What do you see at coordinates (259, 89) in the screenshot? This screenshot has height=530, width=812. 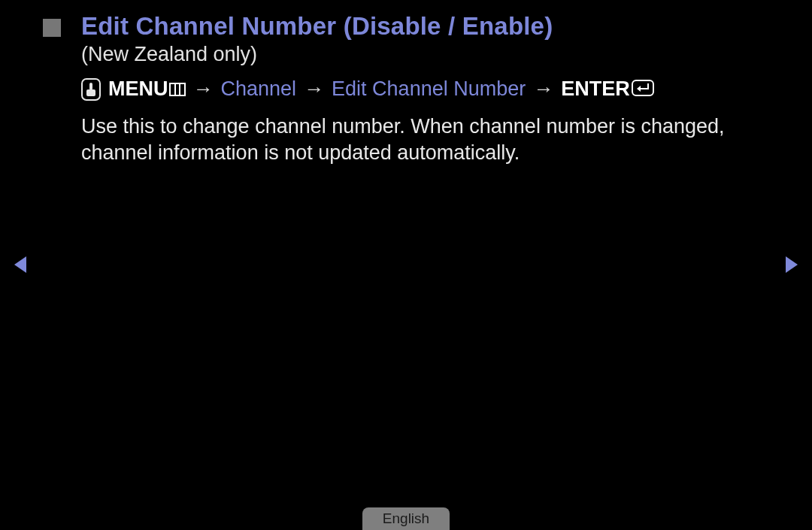 I see `menu-path-channel: Channel` at bounding box center [259, 89].